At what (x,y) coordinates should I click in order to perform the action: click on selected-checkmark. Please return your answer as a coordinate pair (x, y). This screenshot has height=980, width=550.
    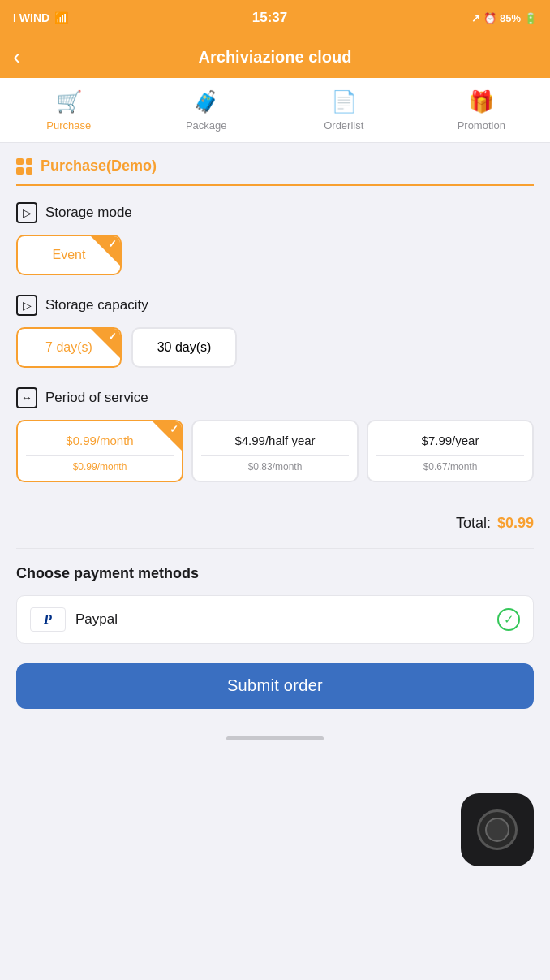
    Looking at the image, I should click on (105, 251).